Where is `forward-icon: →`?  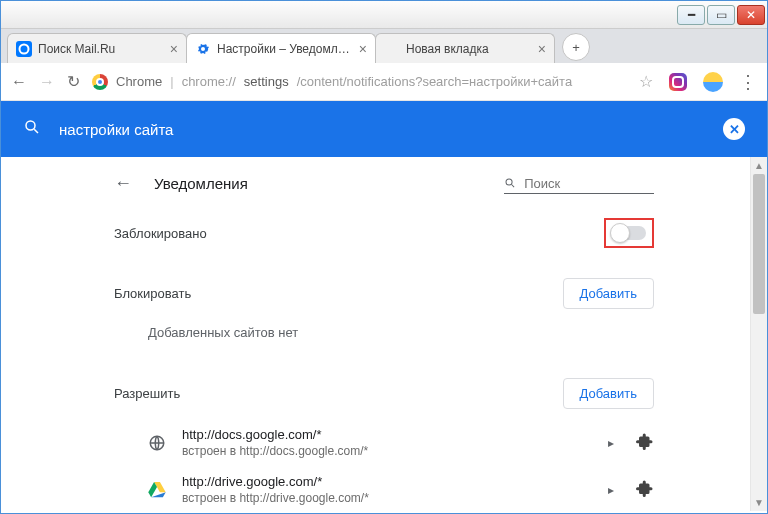 forward-icon: → is located at coordinates (47, 82).